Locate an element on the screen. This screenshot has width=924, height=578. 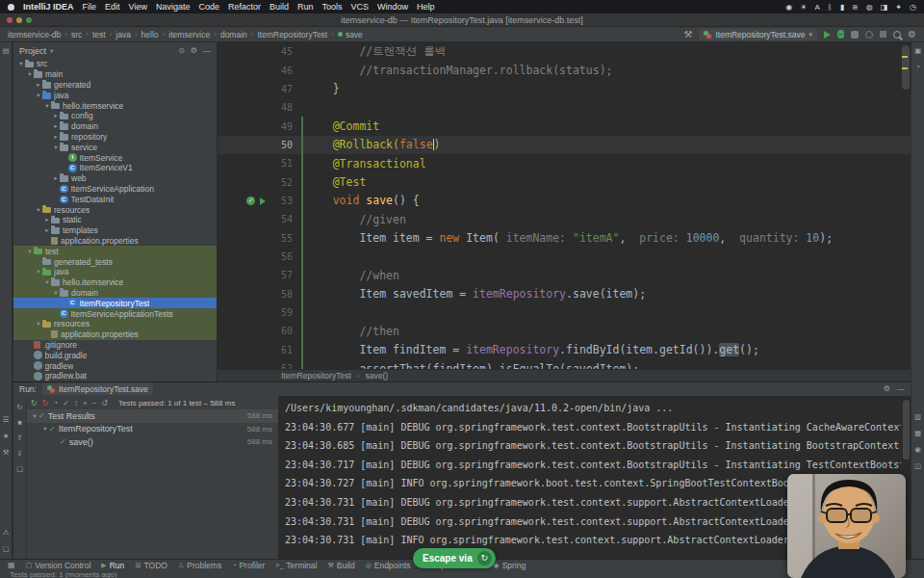
test-passed-gutter-icon: ✓ is located at coordinates (250, 200).